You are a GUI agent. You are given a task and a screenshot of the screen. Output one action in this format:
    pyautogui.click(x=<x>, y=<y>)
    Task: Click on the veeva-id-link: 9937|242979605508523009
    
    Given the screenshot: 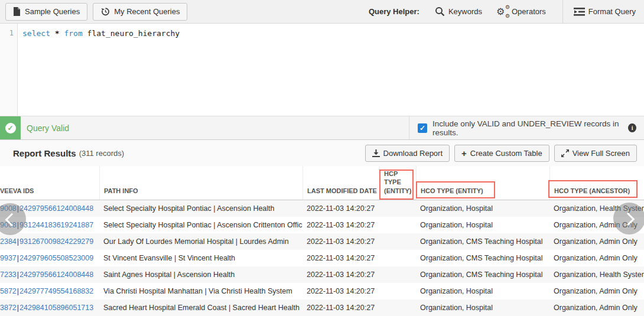 What is the action you would take?
    pyautogui.click(x=47, y=258)
    